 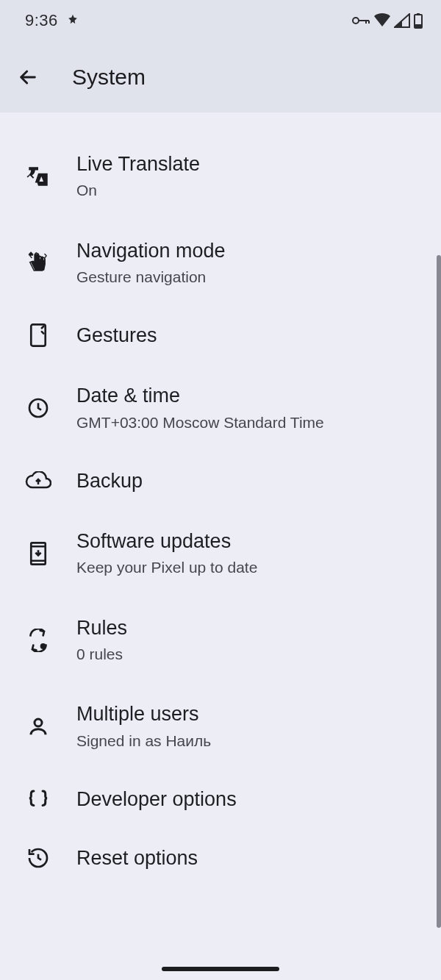 I want to click on setting-subtitle: Signed in as Наиль, so click(x=250, y=741).